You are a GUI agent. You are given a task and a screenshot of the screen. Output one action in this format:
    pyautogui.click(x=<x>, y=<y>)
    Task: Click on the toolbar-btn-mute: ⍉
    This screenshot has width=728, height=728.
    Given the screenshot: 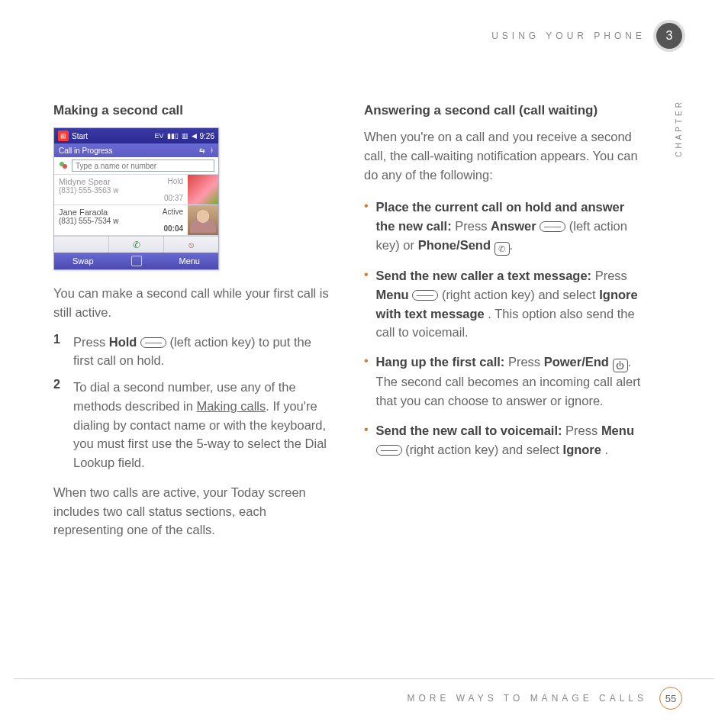 What is the action you would take?
    pyautogui.click(x=191, y=244)
    